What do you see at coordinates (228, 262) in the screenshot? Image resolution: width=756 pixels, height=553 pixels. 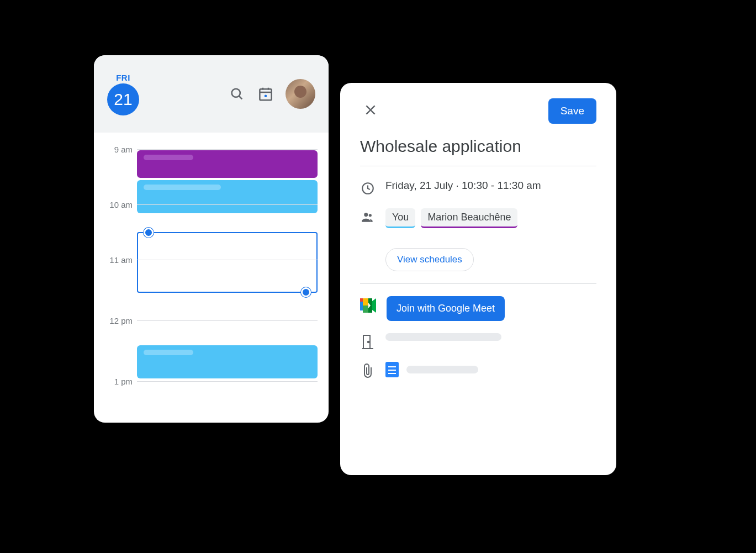 I see `time-slot-selection` at bounding box center [228, 262].